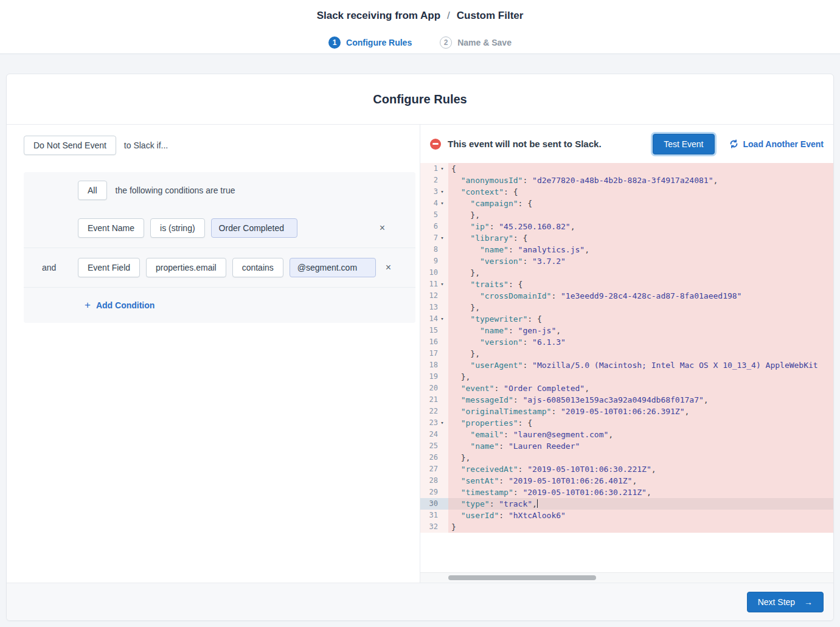  I want to click on add-condition-row: + Add Condition, so click(220, 305).